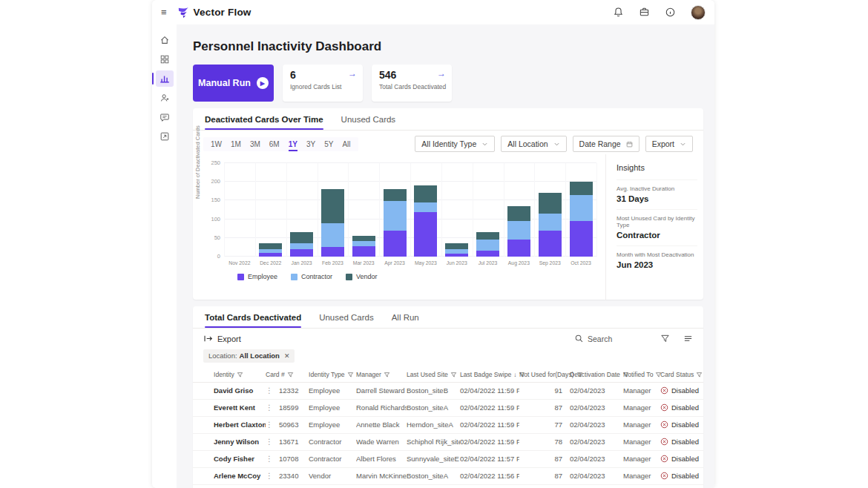 Image resolution: width=868 pixels, height=488 pixels. What do you see at coordinates (671, 12) in the screenshot?
I see `info-icon` at bounding box center [671, 12].